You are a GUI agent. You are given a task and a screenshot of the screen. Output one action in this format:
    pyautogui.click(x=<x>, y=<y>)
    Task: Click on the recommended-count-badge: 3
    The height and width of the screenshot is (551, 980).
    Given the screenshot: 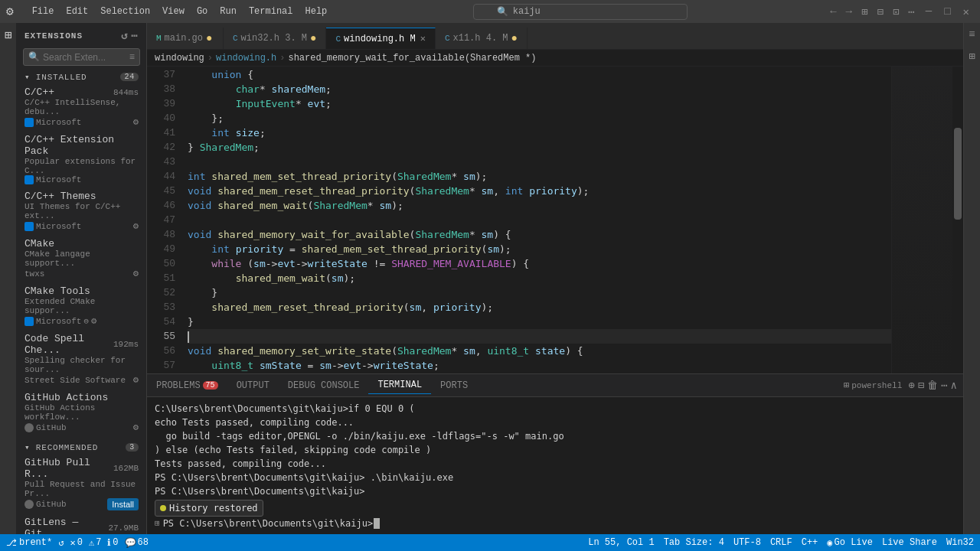 What is the action you would take?
    pyautogui.click(x=132, y=447)
    